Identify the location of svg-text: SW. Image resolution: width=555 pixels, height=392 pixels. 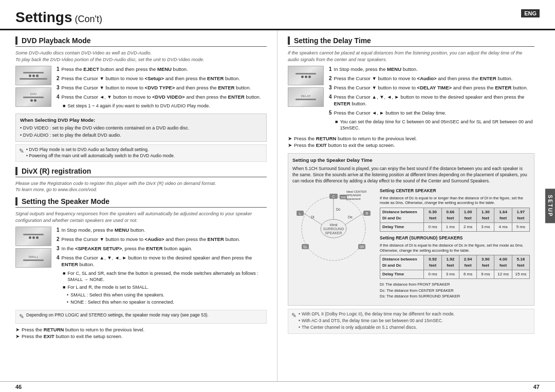
(343, 197).